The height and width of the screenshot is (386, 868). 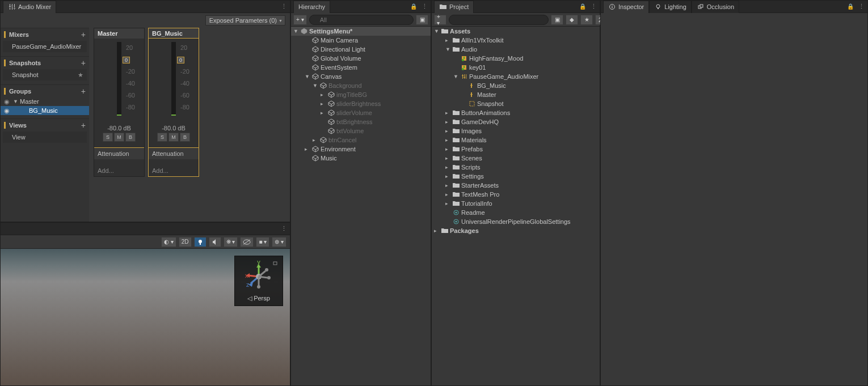 What do you see at coordinates (516, 49) in the screenshot?
I see `project-item: ▼Audio` at bounding box center [516, 49].